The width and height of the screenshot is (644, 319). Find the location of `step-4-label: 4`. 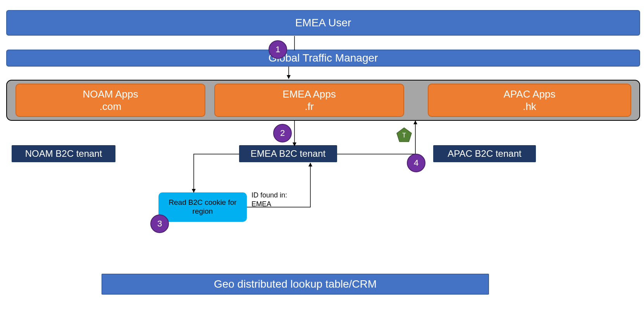

step-4-label: 4 is located at coordinates (416, 163).